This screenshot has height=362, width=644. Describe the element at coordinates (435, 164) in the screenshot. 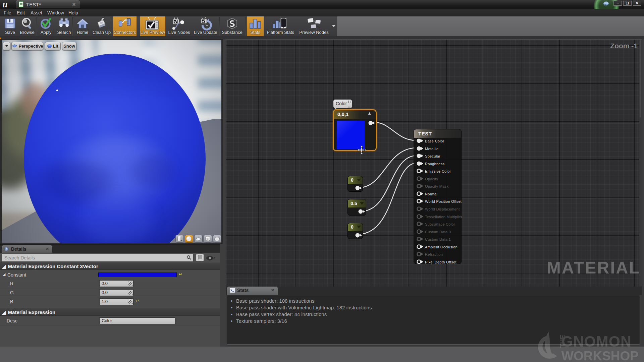

I see `svg-text: Roughness` at that location.